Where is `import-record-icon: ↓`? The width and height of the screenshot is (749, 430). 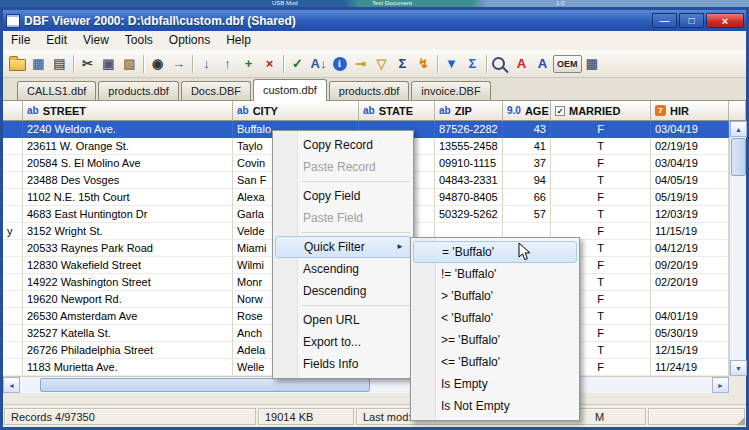 import-record-icon: ↓ is located at coordinates (206, 64).